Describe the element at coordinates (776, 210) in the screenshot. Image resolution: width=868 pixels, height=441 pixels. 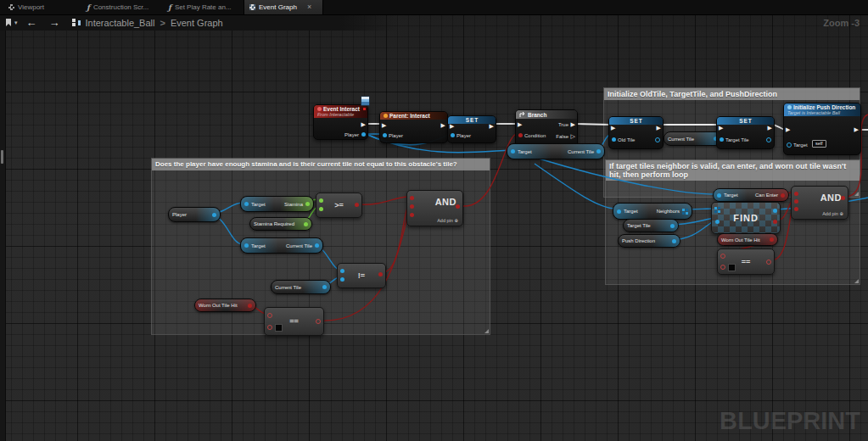
I see `value-out-pin` at that location.